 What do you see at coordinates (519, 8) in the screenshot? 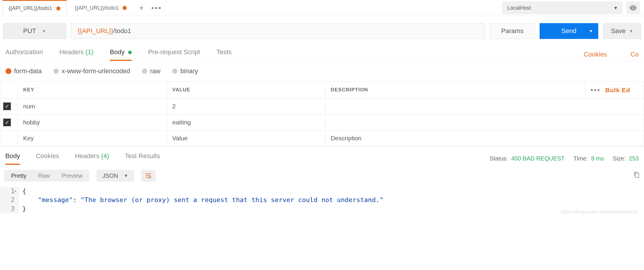
I see `environment-selected: LocalHost` at bounding box center [519, 8].